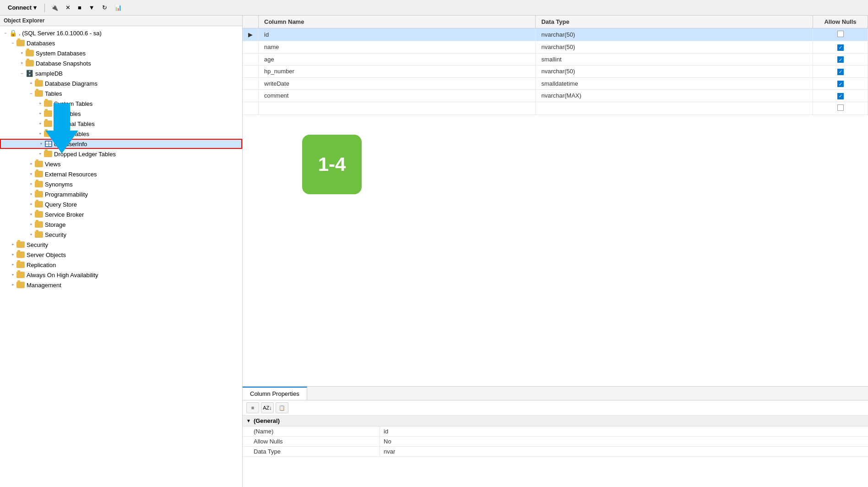  I want to click on table-row: hp_number nvarchar(50), so click(555, 71).